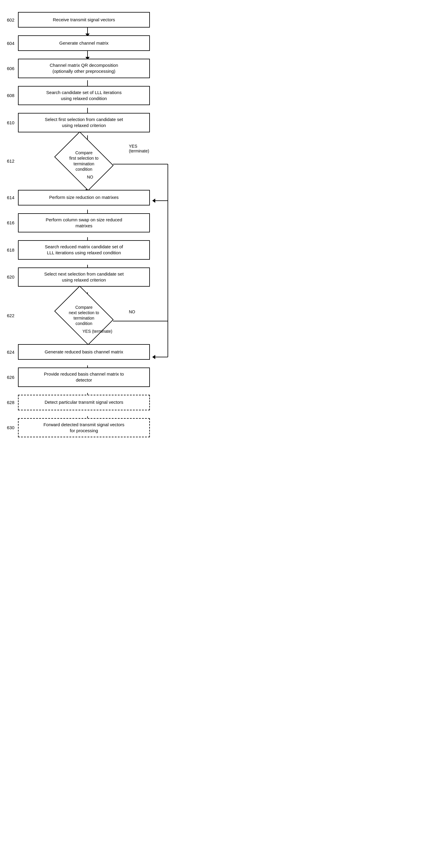  Describe the element at coordinates (107, 43) in the screenshot. I see `step-row-604: 604 Generate channel matrix` at that location.